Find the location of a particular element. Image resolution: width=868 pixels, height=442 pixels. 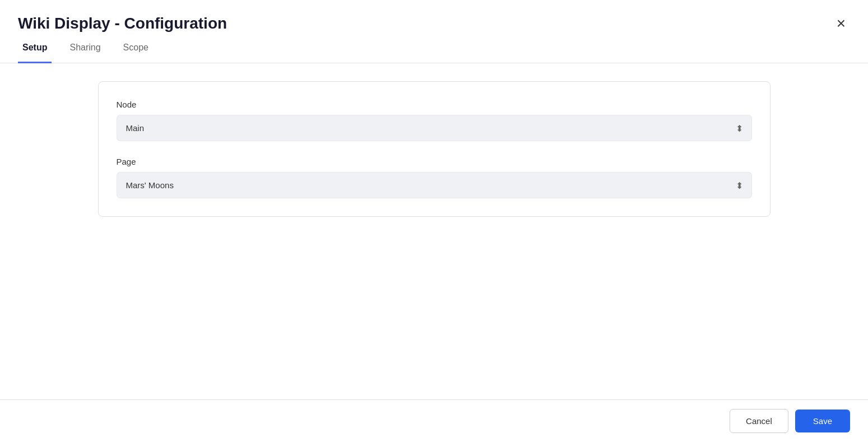

save-button: Save is located at coordinates (823, 421).